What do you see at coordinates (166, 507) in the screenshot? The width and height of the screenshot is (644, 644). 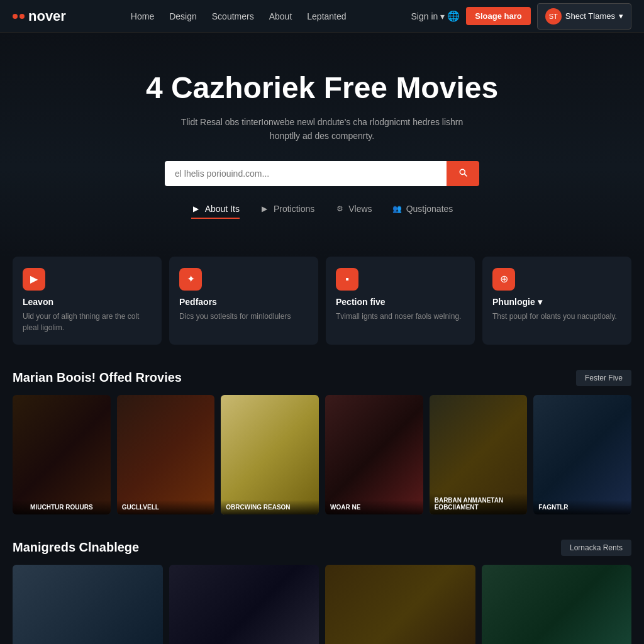 I see `movie-overlay-m2: GUCLLVELL` at bounding box center [166, 507].